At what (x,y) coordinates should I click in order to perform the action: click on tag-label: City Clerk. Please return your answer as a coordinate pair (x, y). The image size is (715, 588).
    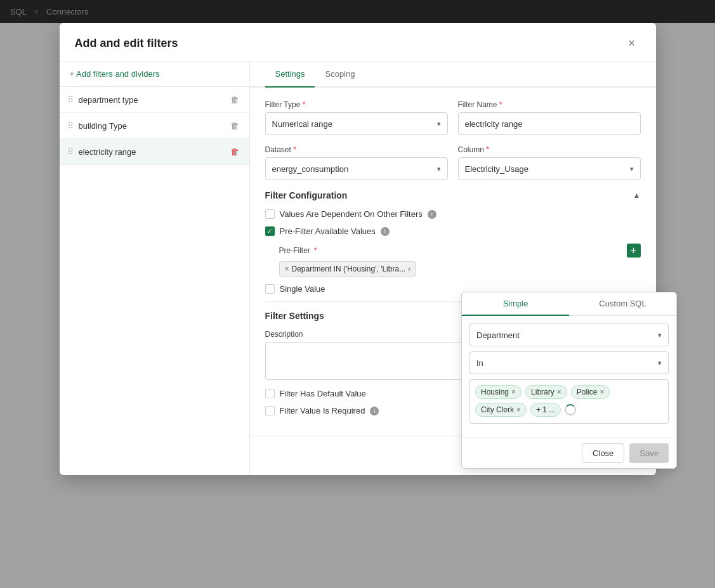
    Looking at the image, I should click on (497, 410).